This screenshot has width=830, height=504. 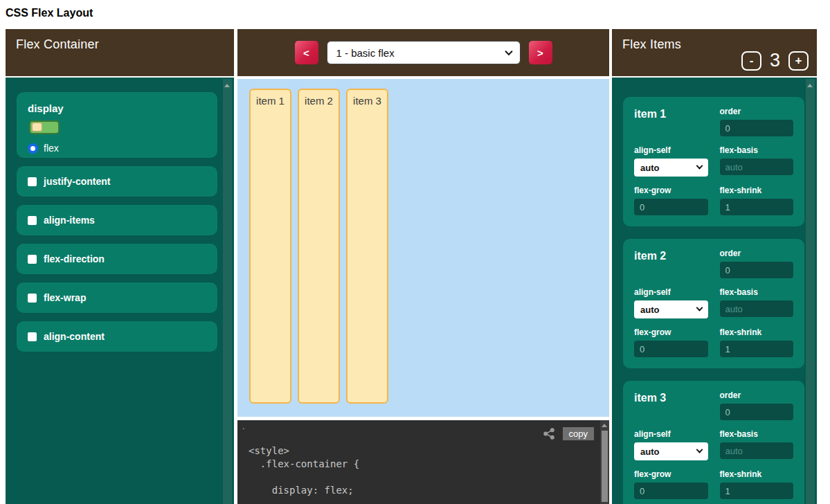 What do you see at coordinates (799, 61) in the screenshot?
I see `add-item-button: +` at bounding box center [799, 61].